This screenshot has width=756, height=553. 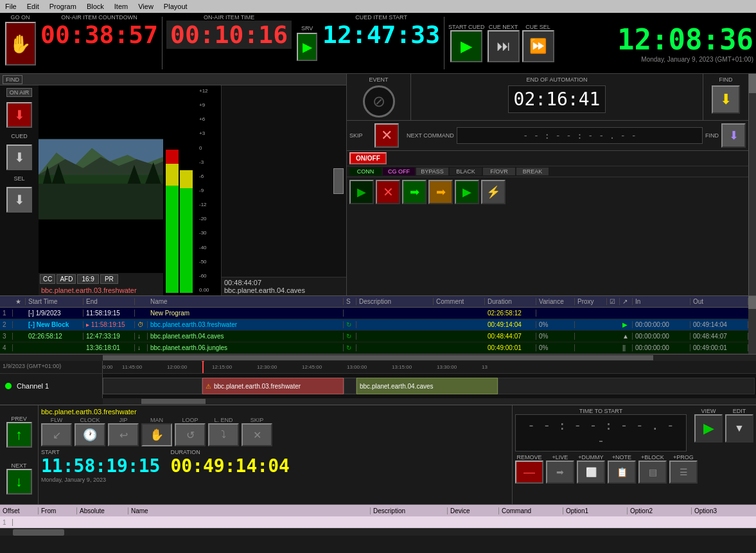 I want to click on find-label: FIND, so click(x=13, y=80).